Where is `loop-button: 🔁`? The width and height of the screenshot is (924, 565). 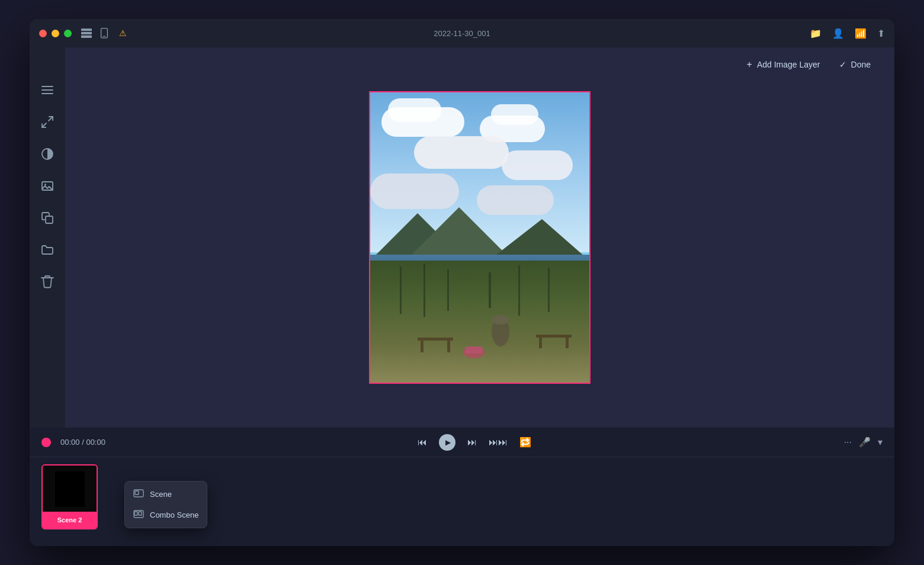 loop-button: 🔁 is located at coordinates (525, 442).